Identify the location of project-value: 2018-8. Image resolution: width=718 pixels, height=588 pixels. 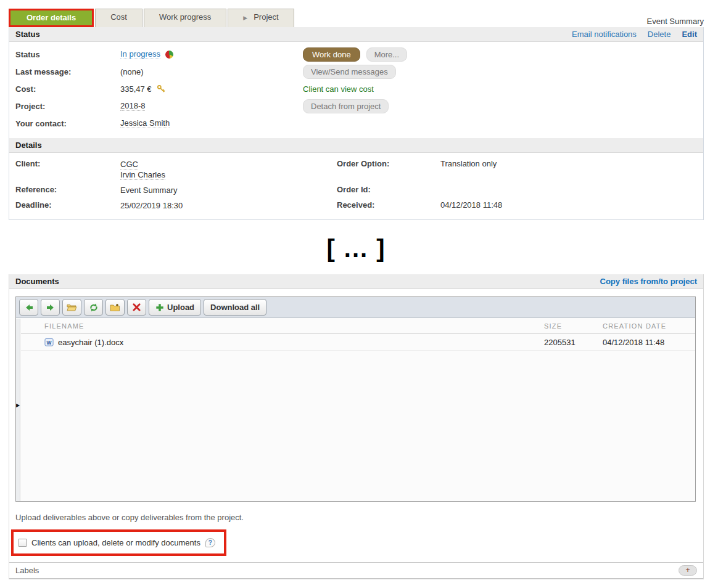
(133, 106).